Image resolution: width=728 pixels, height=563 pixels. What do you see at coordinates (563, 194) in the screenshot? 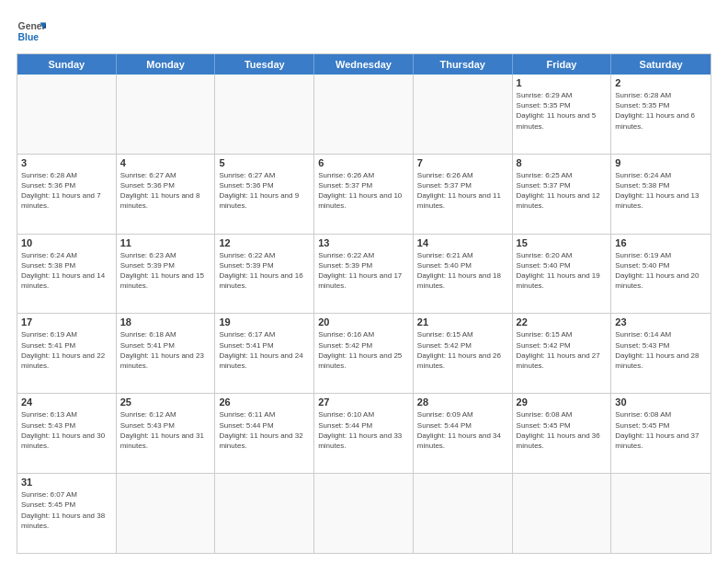
I see `calendar-cell-8: 8Sunrise: 6:25 AMSunset: 5:37 PMDaylight…` at bounding box center [563, 194].